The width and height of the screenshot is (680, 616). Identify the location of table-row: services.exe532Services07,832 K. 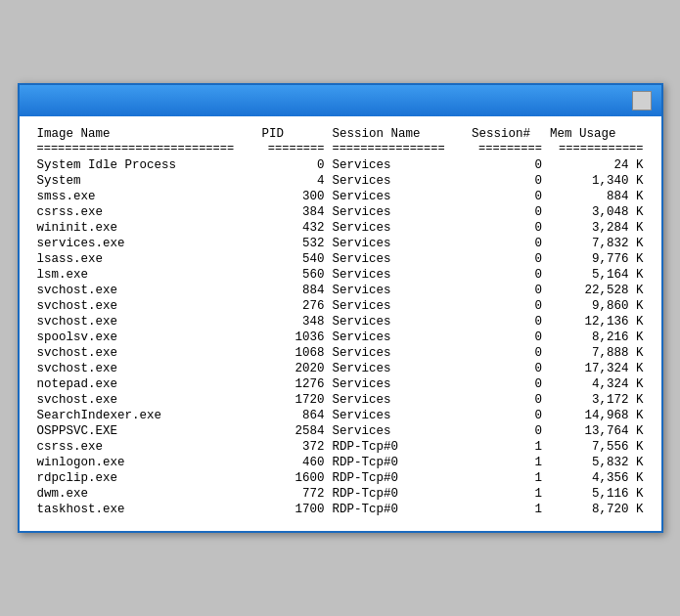
(340, 243).